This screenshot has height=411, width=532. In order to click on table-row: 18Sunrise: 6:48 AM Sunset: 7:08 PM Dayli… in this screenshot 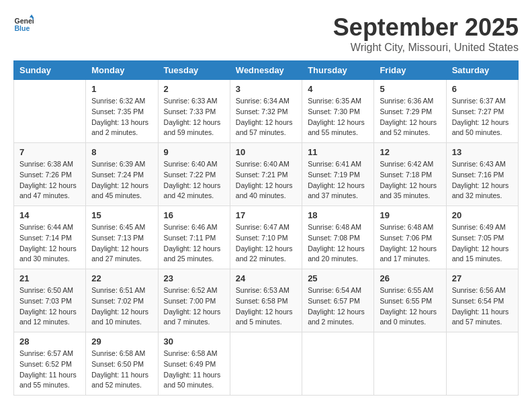, I will do `click(339, 238)`.